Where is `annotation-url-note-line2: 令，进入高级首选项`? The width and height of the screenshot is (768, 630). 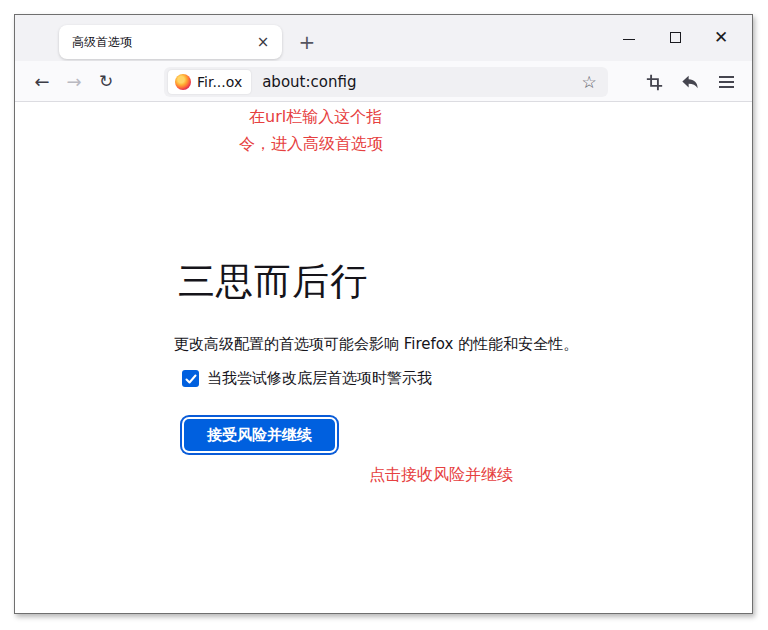
annotation-url-note-line2: 令，进入高级首选项 is located at coordinates (311, 144).